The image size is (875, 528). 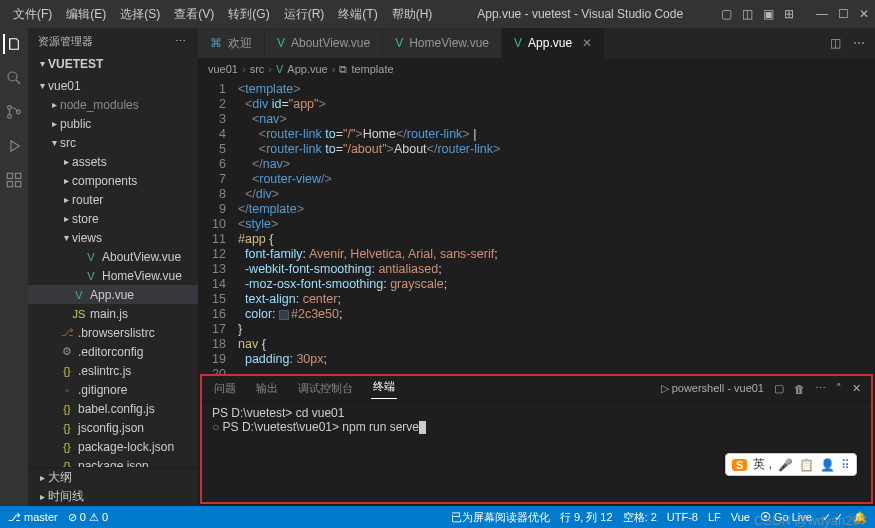 What do you see at coordinates (786, 465) in the screenshot?
I see `ime-mic-icon: 🎤` at bounding box center [786, 465].